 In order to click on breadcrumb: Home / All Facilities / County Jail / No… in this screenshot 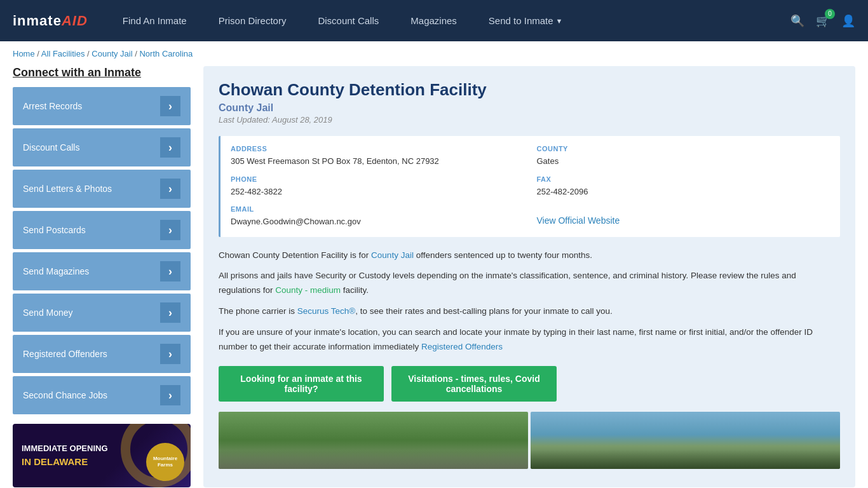, I will do `click(434, 53)`.